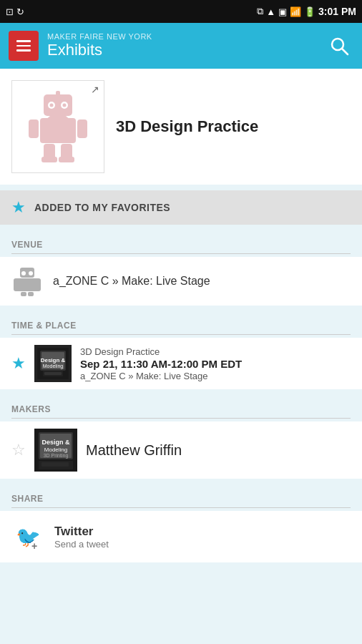  I want to click on share-action: Send a tweet, so click(82, 544).